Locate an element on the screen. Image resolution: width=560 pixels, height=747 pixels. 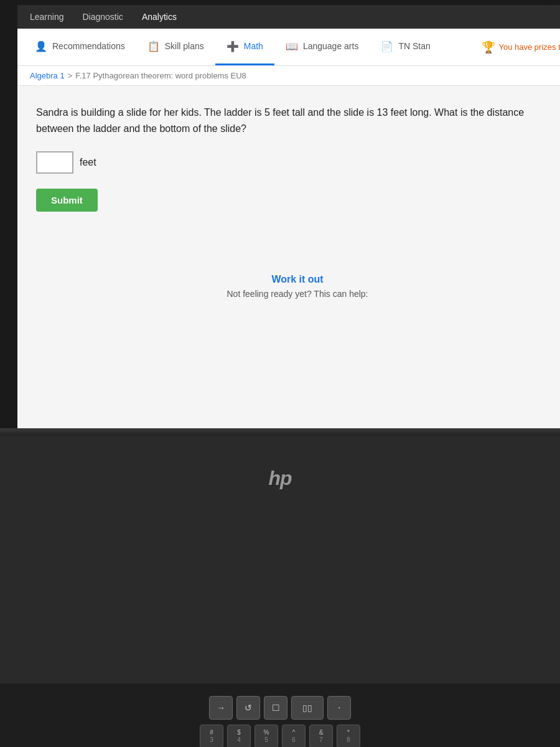
key-8: * 8 is located at coordinates (348, 736).